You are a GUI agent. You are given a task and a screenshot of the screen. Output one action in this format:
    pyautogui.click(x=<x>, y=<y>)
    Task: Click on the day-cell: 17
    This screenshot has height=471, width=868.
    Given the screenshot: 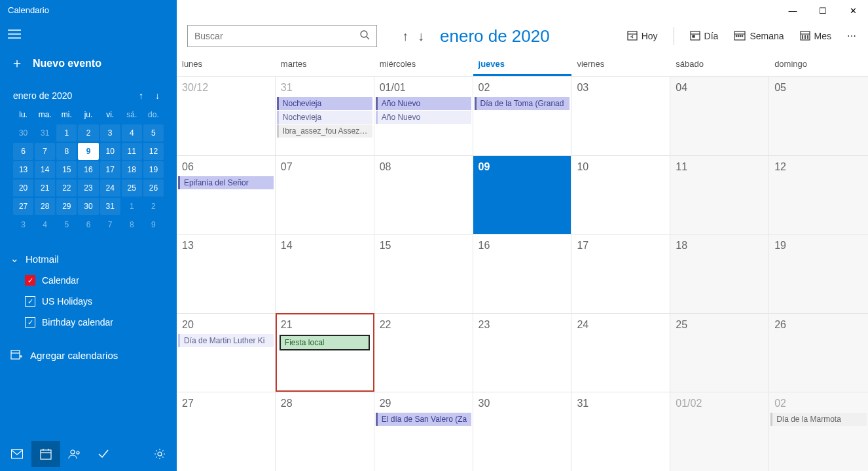 What is the action you would take?
    pyautogui.click(x=621, y=274)
    